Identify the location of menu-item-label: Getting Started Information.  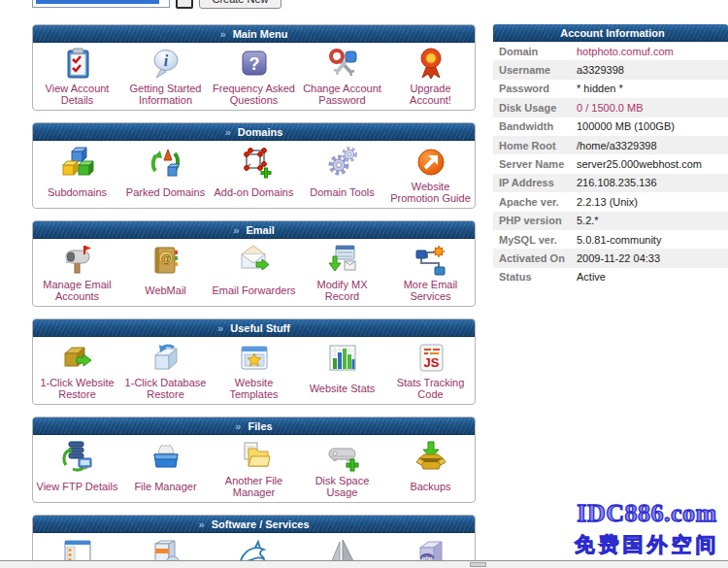
(165, 94).